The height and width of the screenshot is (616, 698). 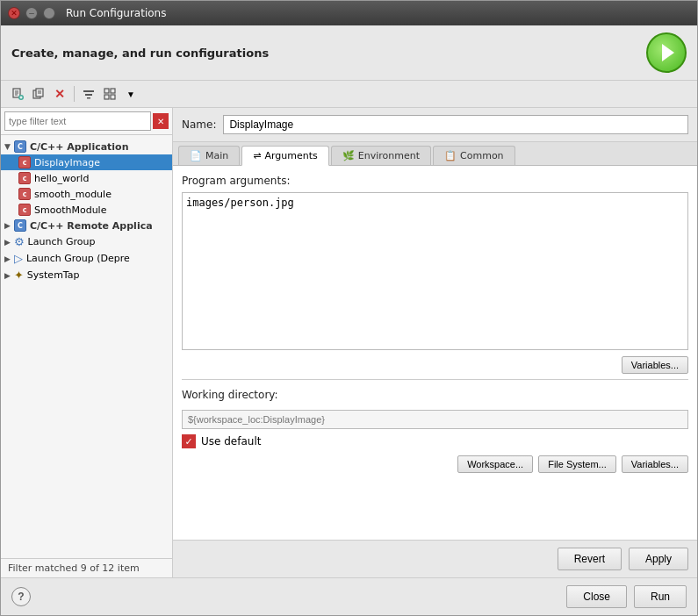 What do you see at coordinates (86, 121) in the screenshot?
I see `filter-box: ✕` at bounding box center [86, 121].